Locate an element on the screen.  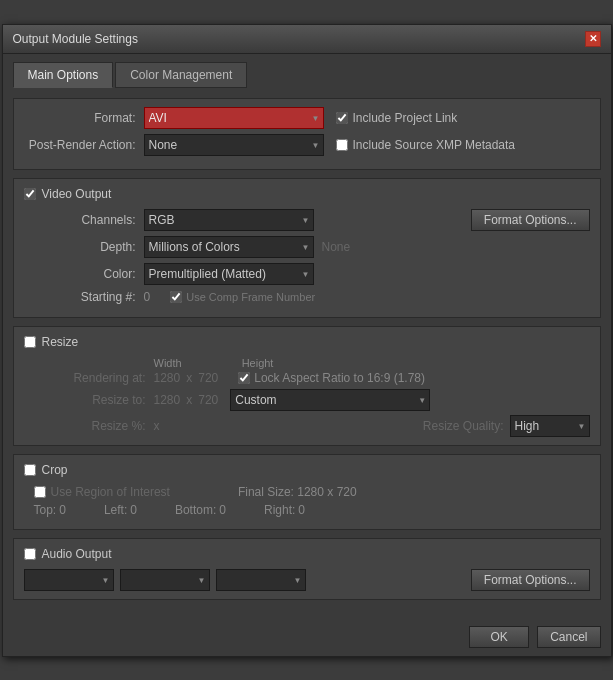
rendering-width: 1280 is located at coordinates (168, 378).